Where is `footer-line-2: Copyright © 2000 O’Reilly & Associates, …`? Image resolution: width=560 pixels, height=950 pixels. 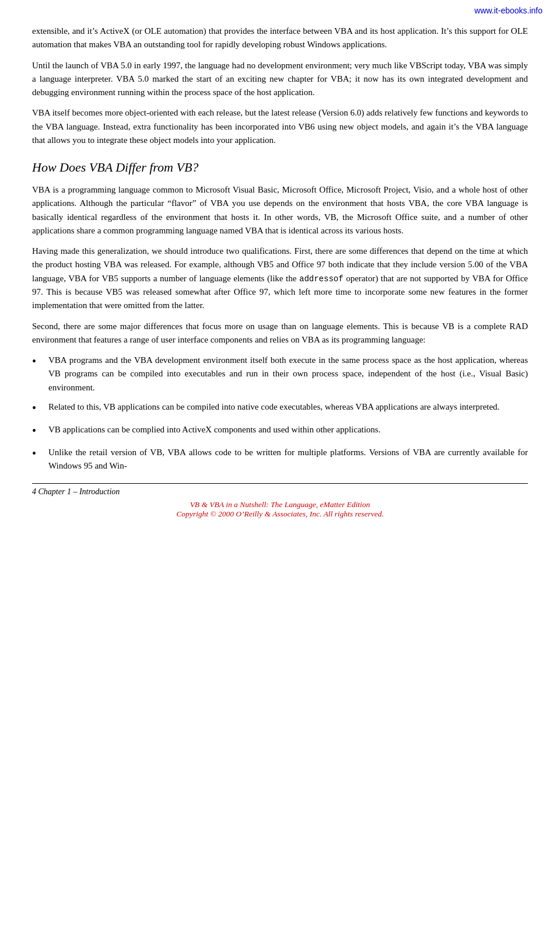 footer-line-2: Copyright © 2000 O’Reilly & Associates, … is located at coordinates (280, 514).